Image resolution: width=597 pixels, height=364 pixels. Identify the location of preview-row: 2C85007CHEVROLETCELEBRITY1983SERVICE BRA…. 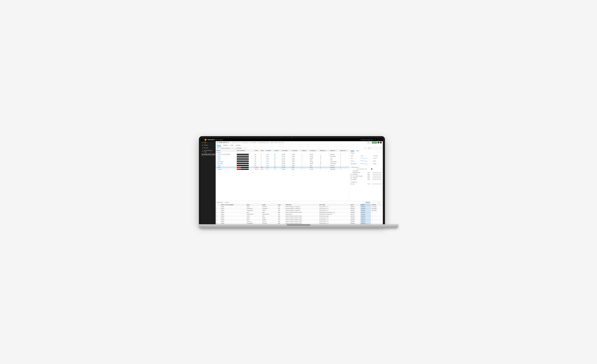
(299, 209).